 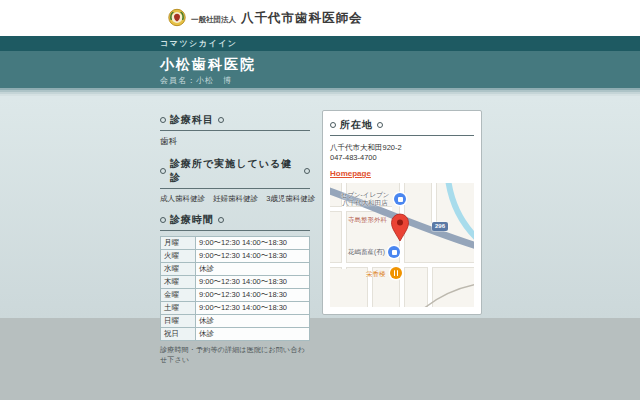 What do you see at coordinates (177, 18) in the screenshot?
I see `association-logo-icon` at bounding box center [177, 18].